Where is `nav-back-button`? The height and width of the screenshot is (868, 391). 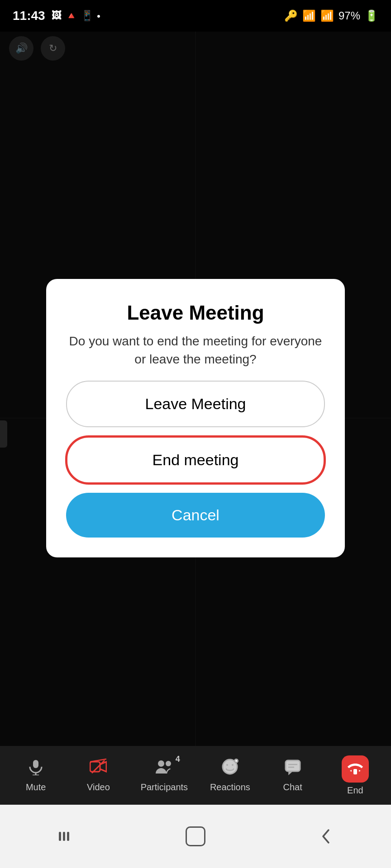 nav-back-button is located at coordinates (326, 836).